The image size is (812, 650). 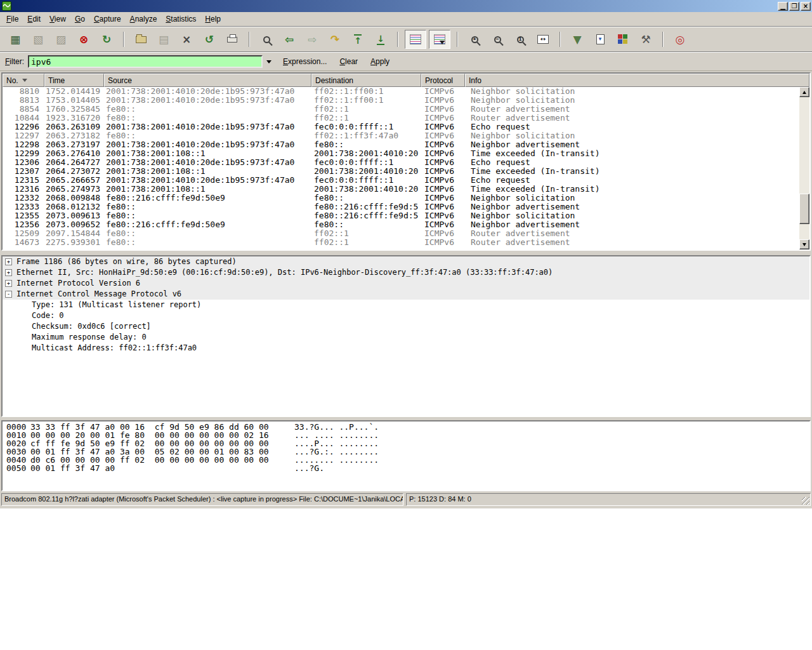 What do you see at coordinates (143, 19) in the screenshot?
I see `menu-item-analyze: Analyze` at bounding box center [143, 19].